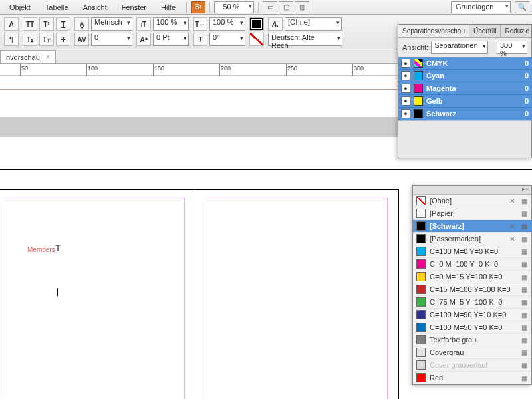 The image size is (532, 399). What do you see at coordinates (442, 114) in the screenshot?
I see `ink-name: Schwarz` at bounding box center [442, 114].